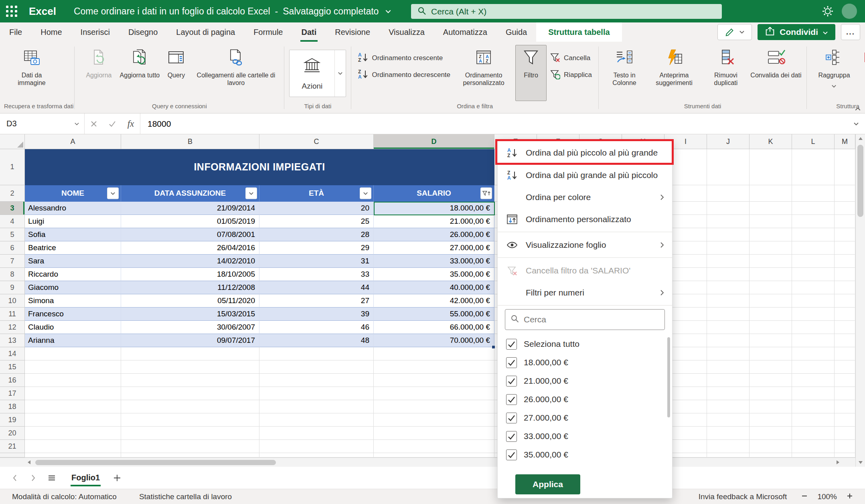 The image size is (865, 504). What do you see at coordinates (43, 123) in the screenshot?
I see `name-box: D3` at bounding box center [43, 123].